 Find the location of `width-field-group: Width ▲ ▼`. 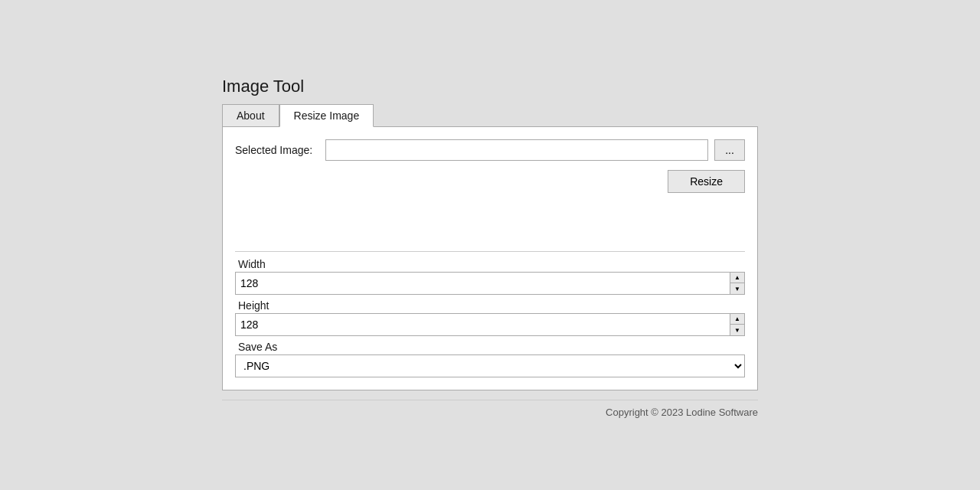

width-field-group: Width ▲ ▼ is located at coordinates (490, 276).